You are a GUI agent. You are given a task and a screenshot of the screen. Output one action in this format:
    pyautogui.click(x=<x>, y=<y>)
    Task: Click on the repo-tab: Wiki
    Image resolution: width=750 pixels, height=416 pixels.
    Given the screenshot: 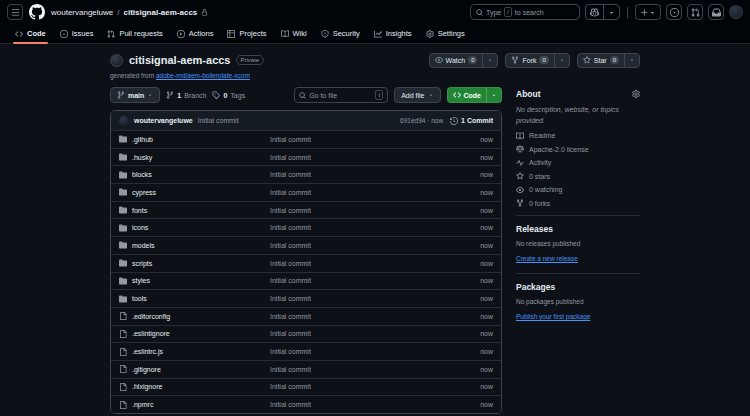 What is the action you would take?
    pyautogui.click(x=294, y=34)
    